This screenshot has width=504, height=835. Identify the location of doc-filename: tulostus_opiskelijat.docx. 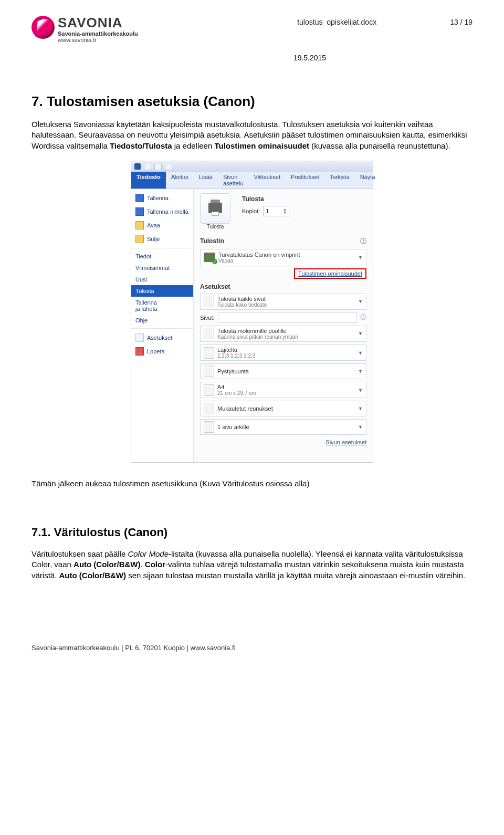
(337, 22).